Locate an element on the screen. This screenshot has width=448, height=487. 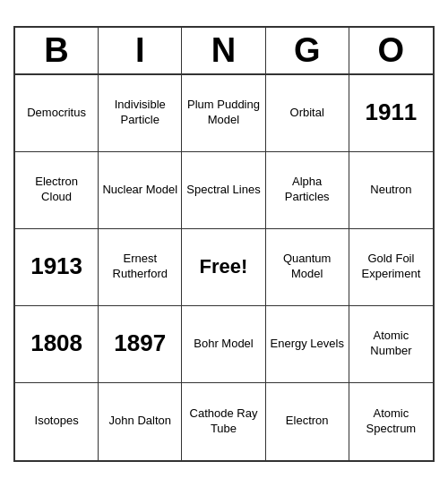
bingo-cell-15: 1808 is located at coordinates (57, 345).